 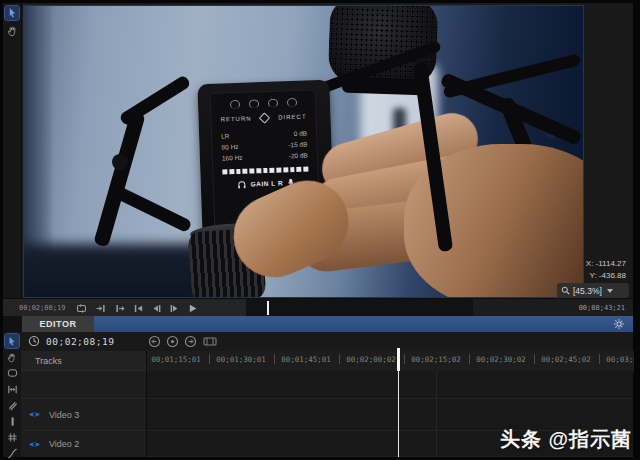 What do you see at coordinates (371, 360) in the screenshot?
I see `ruler-tick: 00;02;00;02` at bounding box center [371, 360].